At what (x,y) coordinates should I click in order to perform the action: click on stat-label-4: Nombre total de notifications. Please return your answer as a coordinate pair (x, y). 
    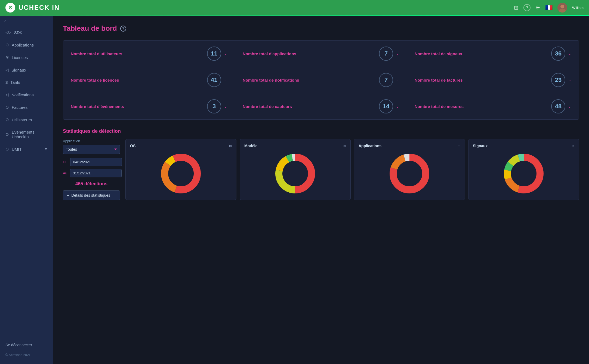
    Looking at the image, I should click on (271, 80).